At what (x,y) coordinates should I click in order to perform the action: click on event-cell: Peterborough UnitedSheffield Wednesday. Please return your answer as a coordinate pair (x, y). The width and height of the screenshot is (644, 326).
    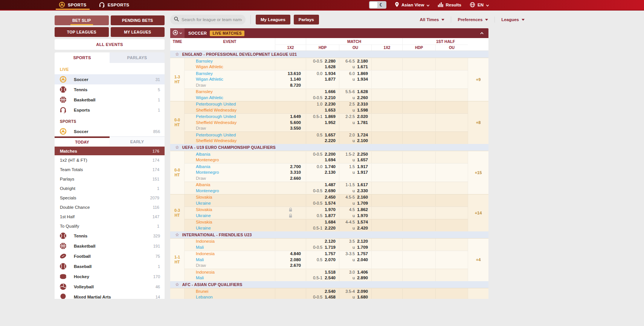
    Looking at the image, I should click on (230, 107).